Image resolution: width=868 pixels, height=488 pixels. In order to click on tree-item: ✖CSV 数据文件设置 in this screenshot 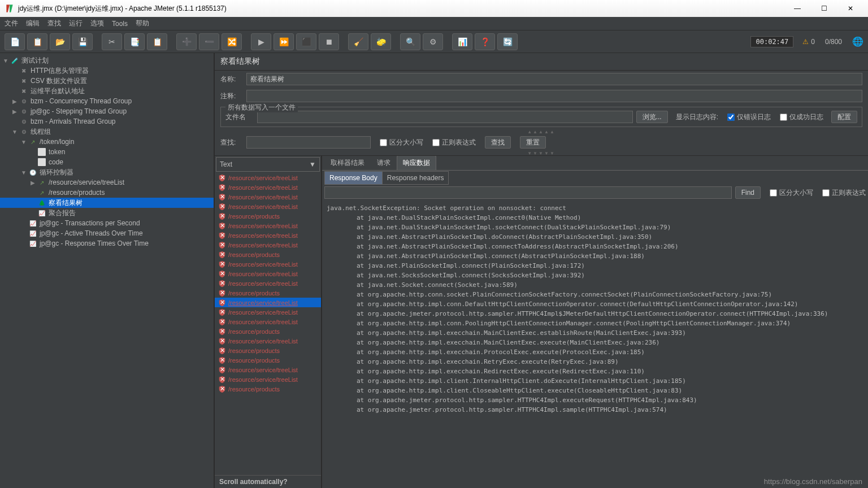, I will do `click(107, 81)`.